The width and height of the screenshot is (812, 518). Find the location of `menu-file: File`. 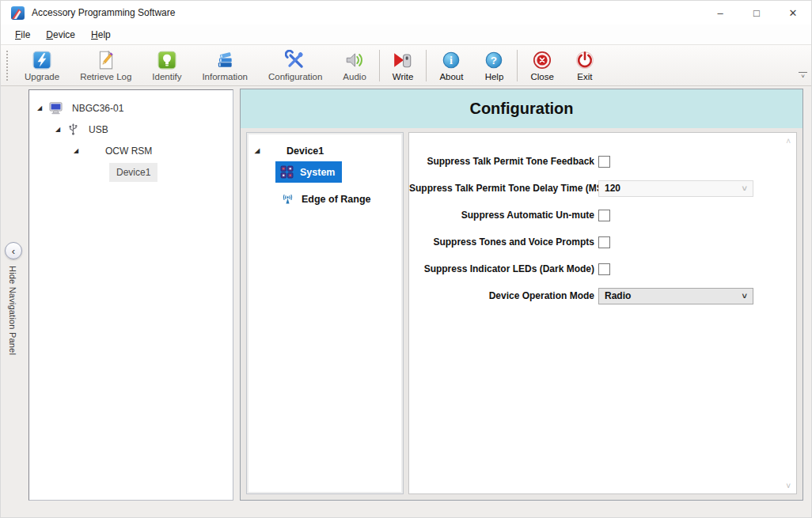

menu-file: File is located at coordinates (22, 35).